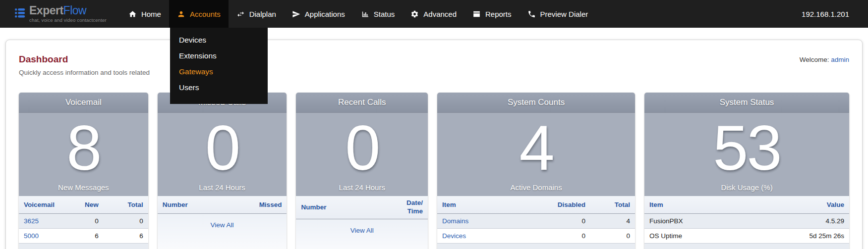 The width and height of the screenshot is (868, 249). What do you see at coordinates (747, 103) in the screenshot?
I see `card-title: System Status` at bounding box center [747, 103].